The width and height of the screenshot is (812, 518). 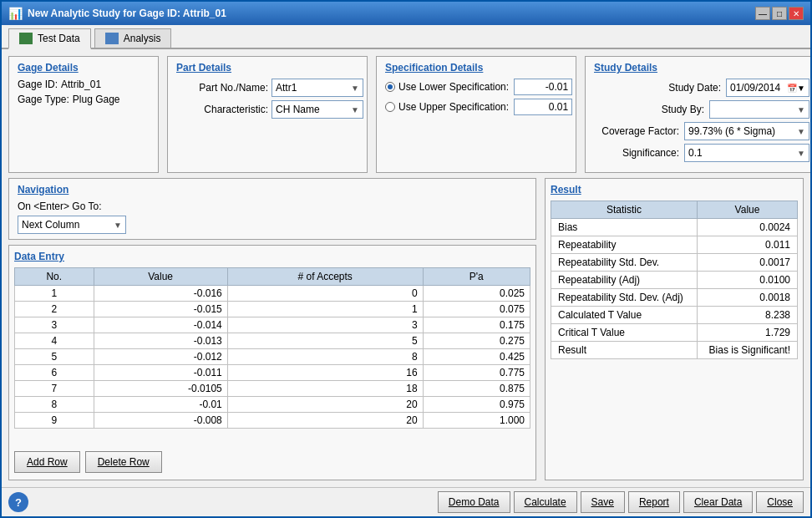 What do you see at coordinates (476, 309) in the screenshot?
I see `cell-pa: 0.075` at bounding box center [476, 309].